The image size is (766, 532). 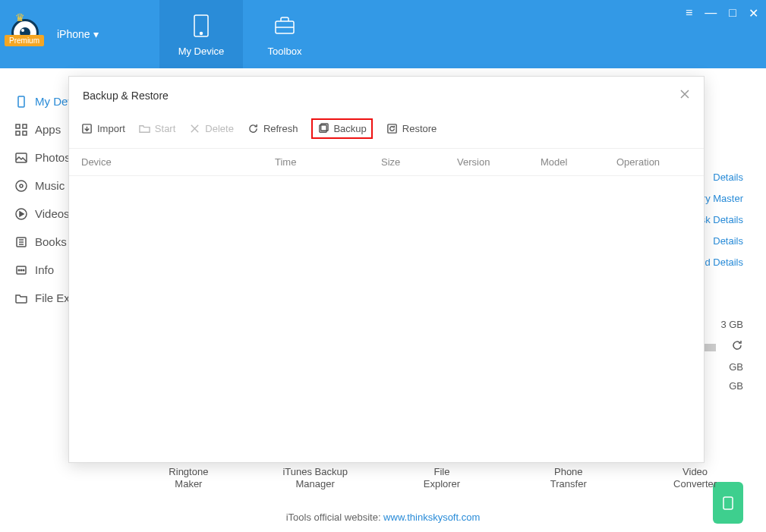 What do you see at coordinates (157, 129) in the screenshot?
I see `start-button: Start` at bounding box center [157, 129].